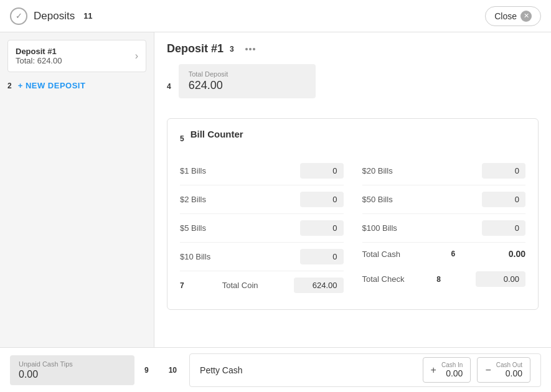  Describe the element at coordinates (261, 171) in the screenshot. I see `bill-row-1: $1 Bills` at that location.